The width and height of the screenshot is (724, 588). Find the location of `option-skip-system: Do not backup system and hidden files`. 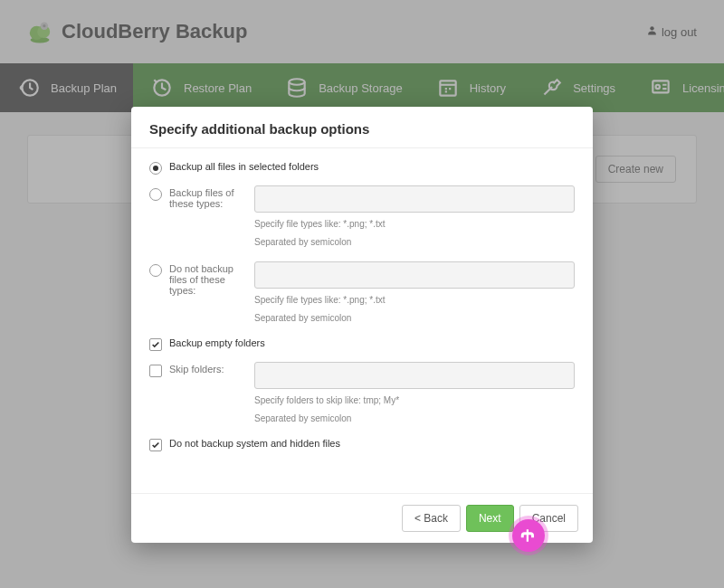

option-skip-system: Do not backup system and hidden files is located at coordinates (362, 445).